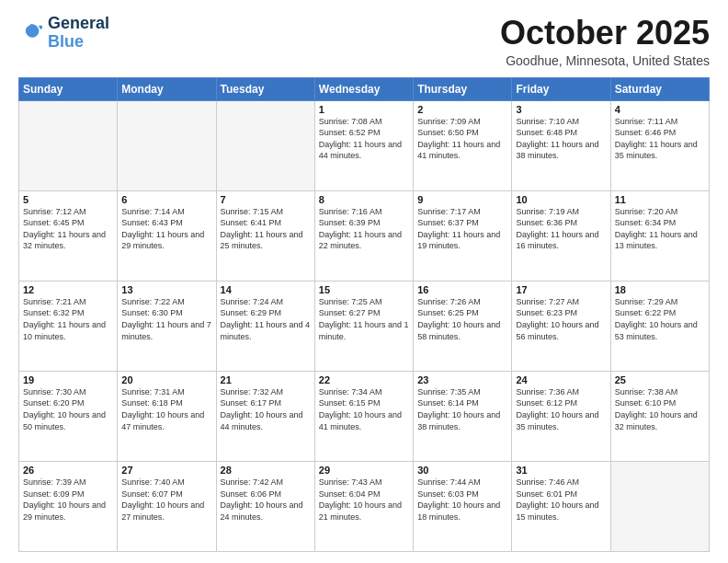  Describe the element at coordinates (364, 319) in the screenshot. I see `day-info: Sunrise: 7:25 AM Sunset: 6:27 PM Dayligh…` at that location.